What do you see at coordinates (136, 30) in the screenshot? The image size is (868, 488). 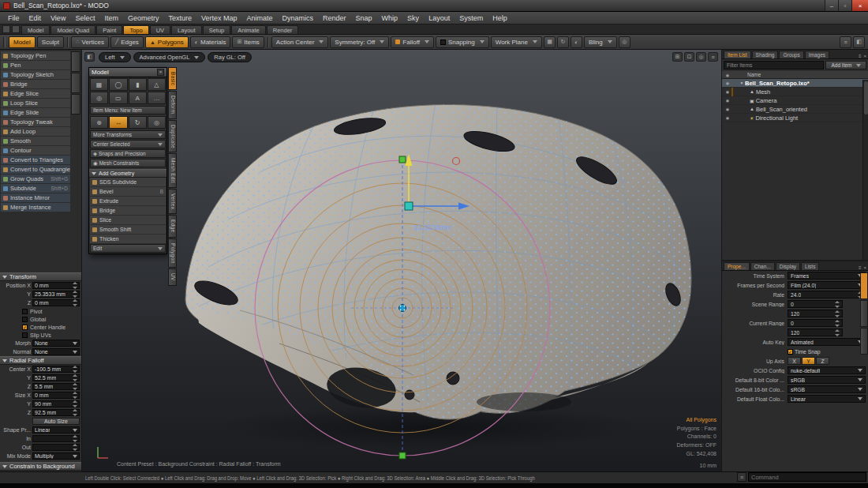 I see `layout-tab-topo: Topo` at bounding box center [136, 30].